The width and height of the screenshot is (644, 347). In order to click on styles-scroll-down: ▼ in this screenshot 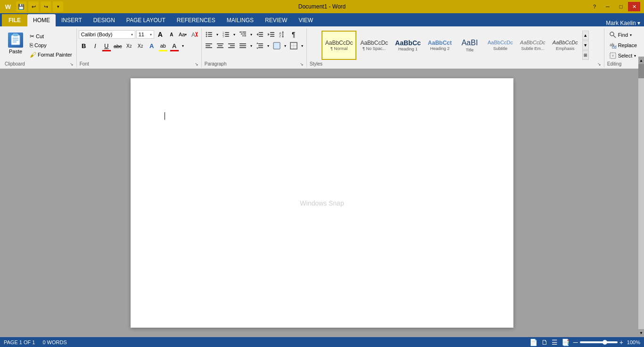, I will do `click(586, 45)`.